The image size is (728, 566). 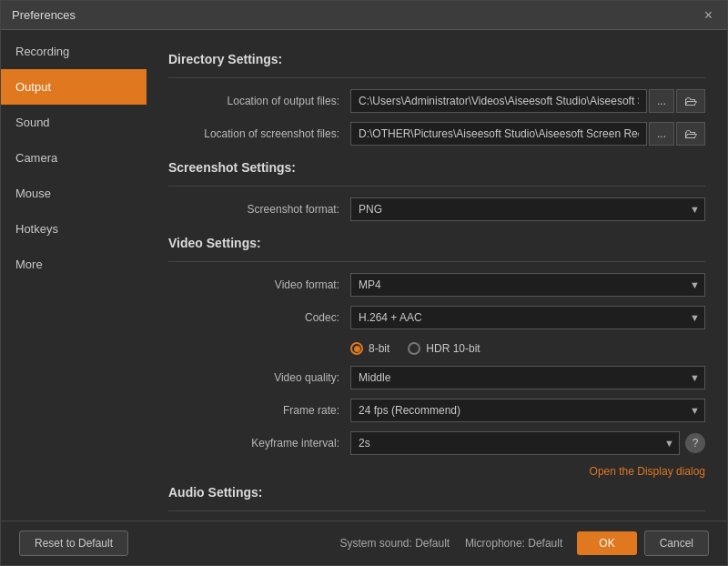 I want to click on video-quality-label: Video quality:, so click(x=259, y=378).